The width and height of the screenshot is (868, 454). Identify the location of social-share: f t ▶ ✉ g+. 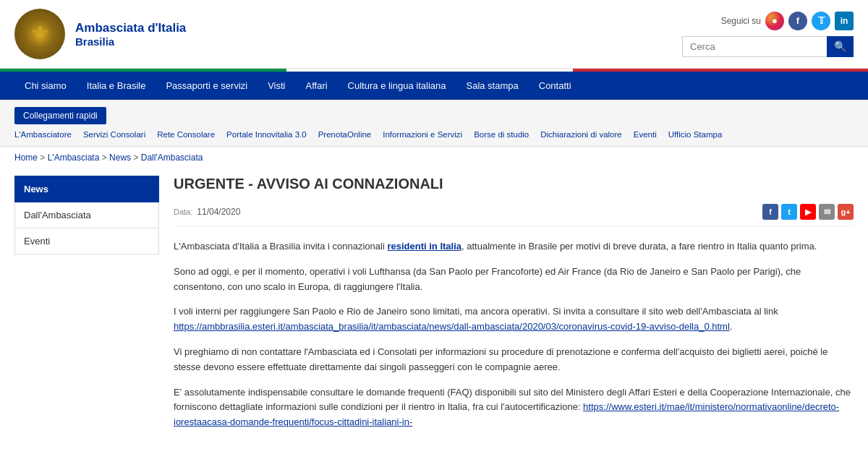
(808, 212).